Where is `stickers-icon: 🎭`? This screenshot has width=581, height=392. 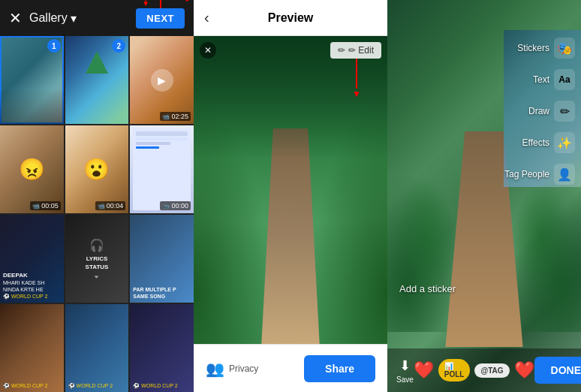 stickers-icon: 🎭 is located at coordinates (564, 48).